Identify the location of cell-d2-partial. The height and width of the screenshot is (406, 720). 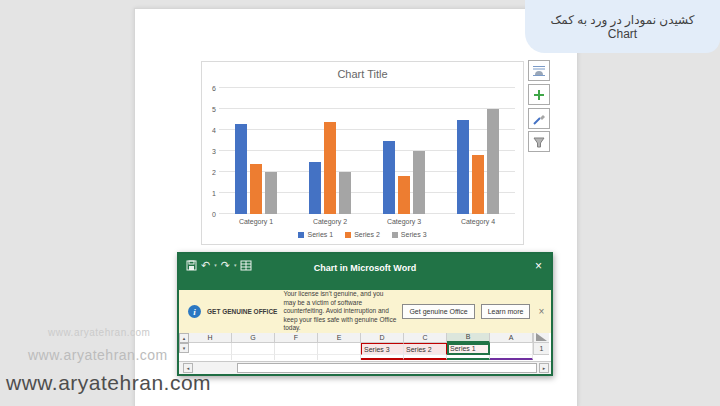
(382, 358).